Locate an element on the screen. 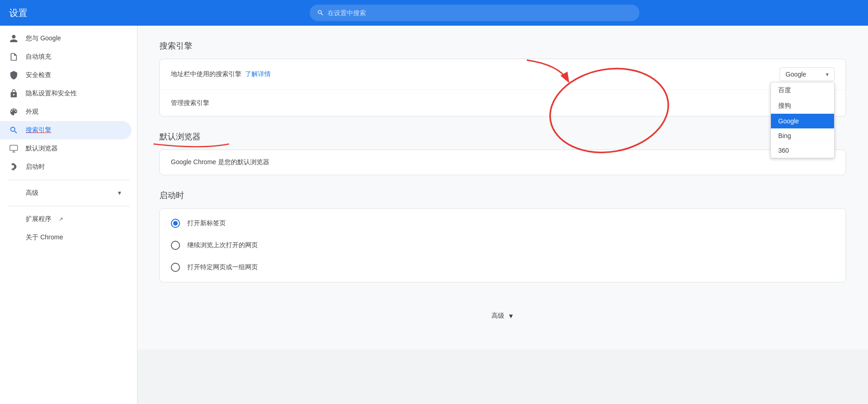 The width and height of the screenshot is (868, 404). default-browser-info: Google Chrome 是您的默认浏览器 is located at coordinates (220, 162).